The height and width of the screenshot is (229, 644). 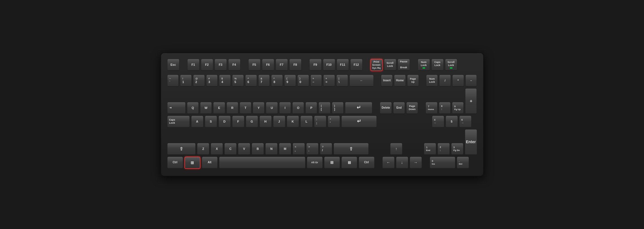 I want to click on key-t: T, so click(x=246, y=108).